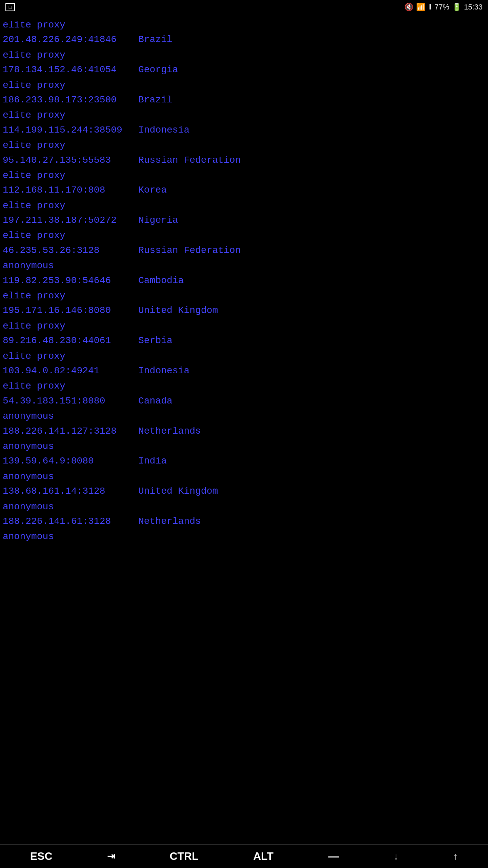 This screenshot has height=868, width=488. Describe the element at coordinates (244, 39) in the screenshot. I see `proxy-data-line: 201.48.226.249:41846Brazil` at that location.